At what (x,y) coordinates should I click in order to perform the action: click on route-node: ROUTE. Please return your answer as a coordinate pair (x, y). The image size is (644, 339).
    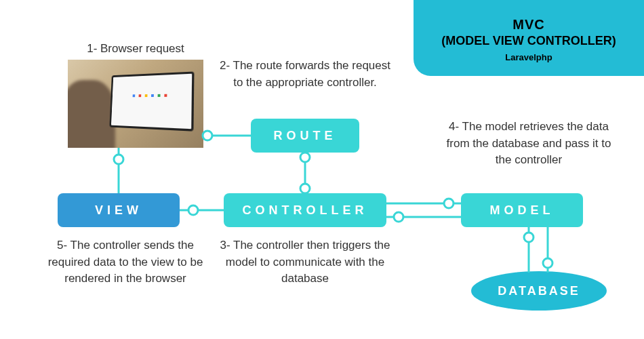
    Looking at the image, I should click on (305, 136).